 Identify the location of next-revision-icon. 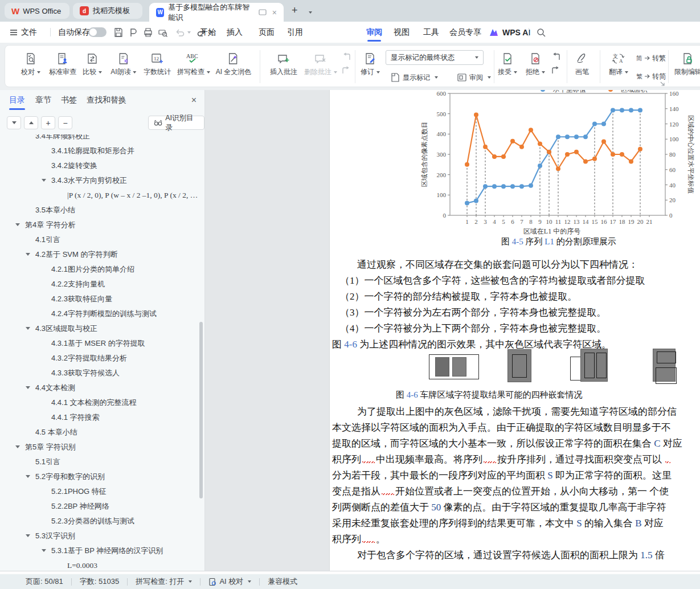
(556, 71).